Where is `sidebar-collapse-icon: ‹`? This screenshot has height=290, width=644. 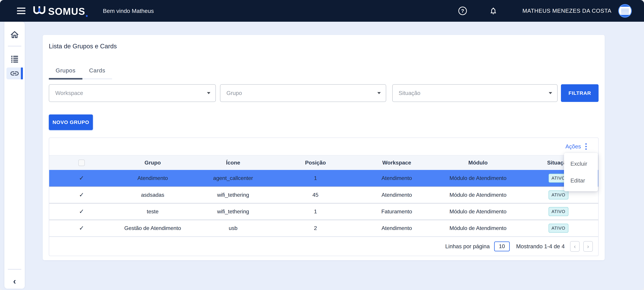 sidebar-collapse-icon: ‹ is located at coordinates (14, 281).